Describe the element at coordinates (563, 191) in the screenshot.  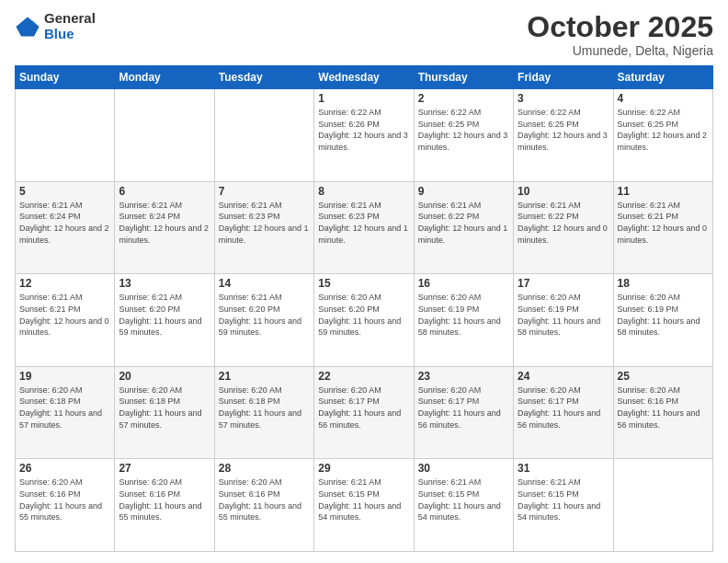
I see `day-number: 10` at that location.